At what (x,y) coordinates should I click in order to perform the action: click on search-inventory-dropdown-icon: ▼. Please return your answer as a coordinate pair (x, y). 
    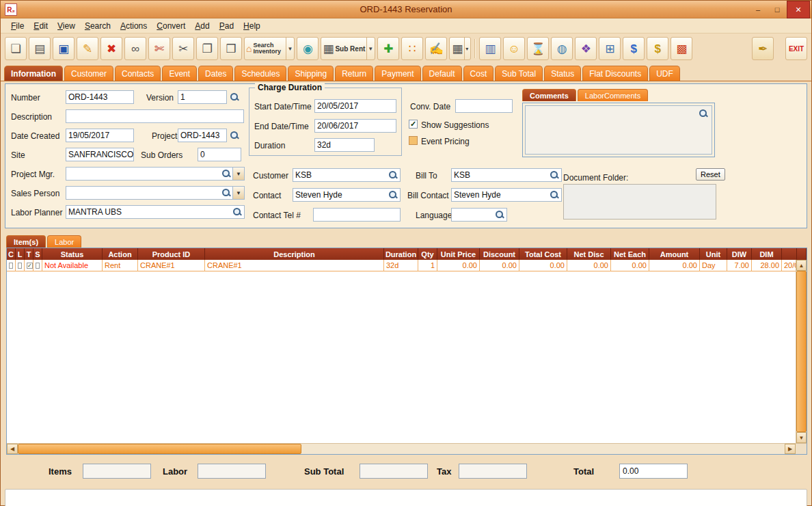
    Looking at the image, I should click on (289, 49).